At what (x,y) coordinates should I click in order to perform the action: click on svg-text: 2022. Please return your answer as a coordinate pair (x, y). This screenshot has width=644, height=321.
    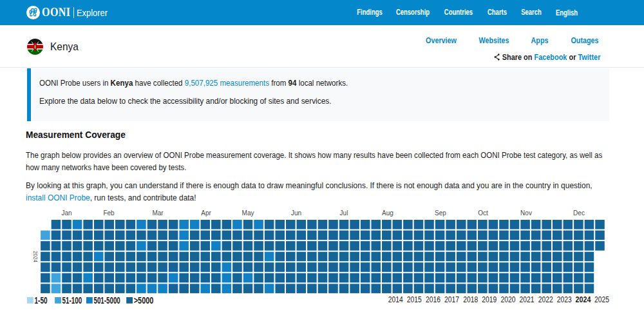
    Looking at the image, I should click on (546, 300).